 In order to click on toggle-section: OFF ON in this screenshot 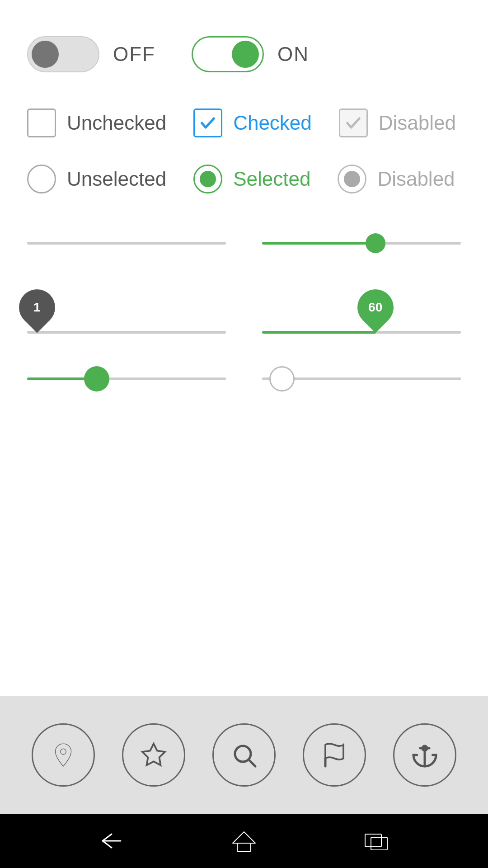, I will do `click(244, 54)`.